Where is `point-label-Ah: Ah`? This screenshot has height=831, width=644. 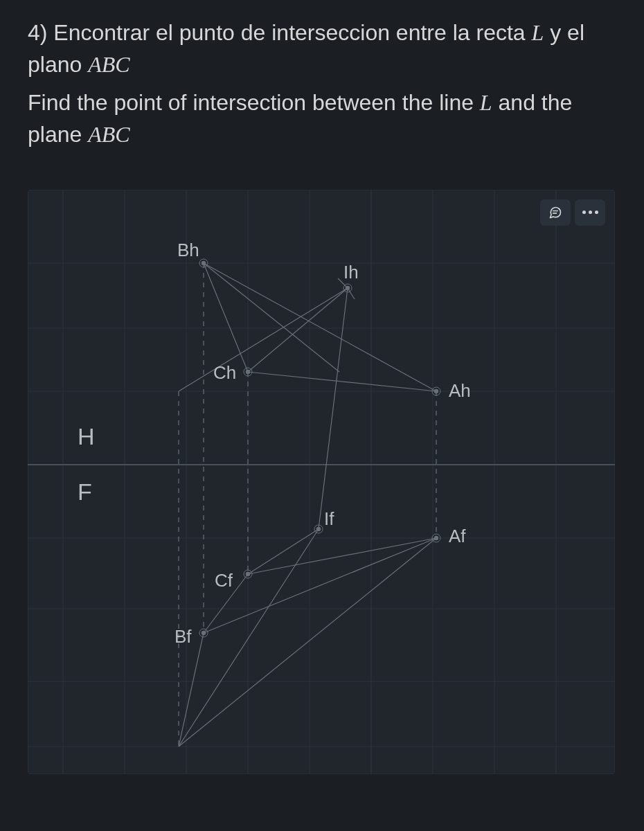
point-label-Ah: Ah is located at coordinates (460, 391).